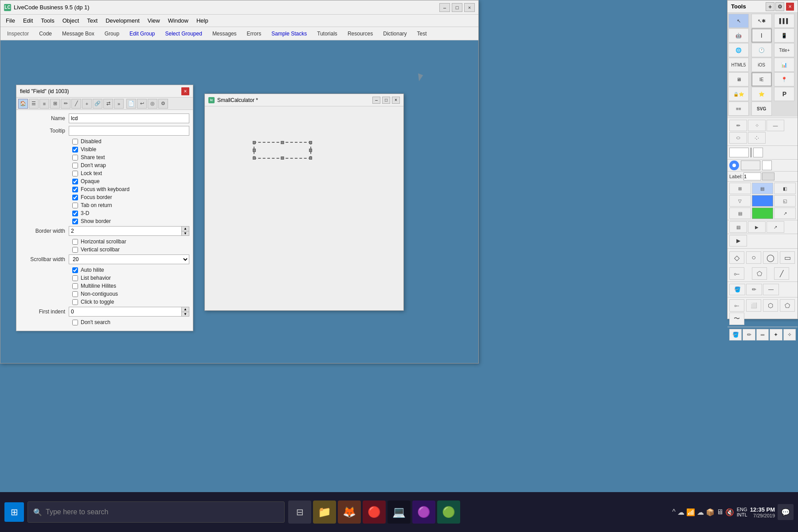 This screenshot has width=798, height=532. I want to click on taskbar-app-purple: 🟣, so click(424, 512).